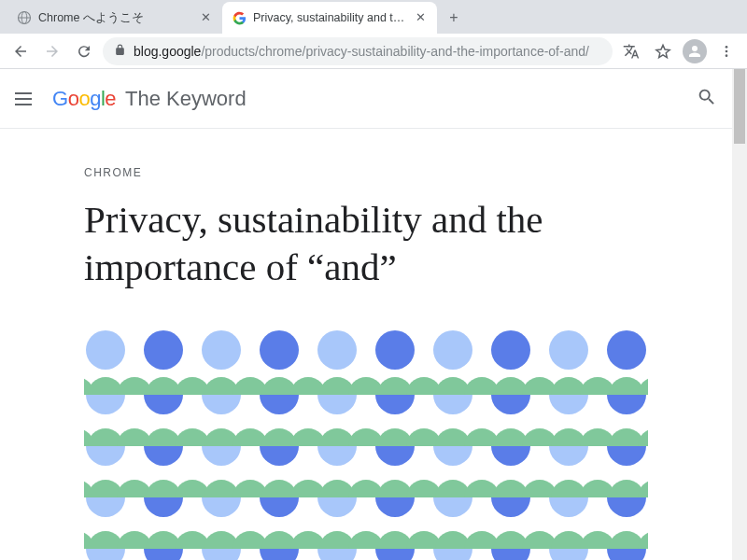 This screenshot has height=560, width=747. I want to click on forward-button, so click(52, 51).